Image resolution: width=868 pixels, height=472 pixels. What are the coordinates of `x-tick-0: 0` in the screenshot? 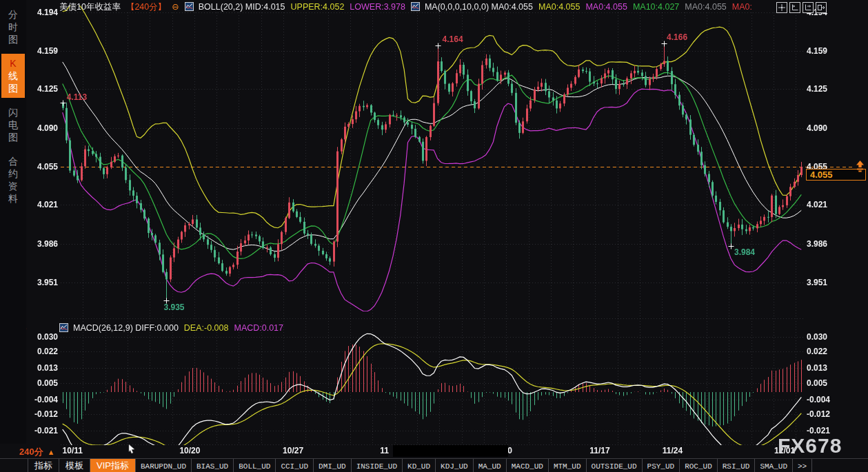 It's located at (510, 451).